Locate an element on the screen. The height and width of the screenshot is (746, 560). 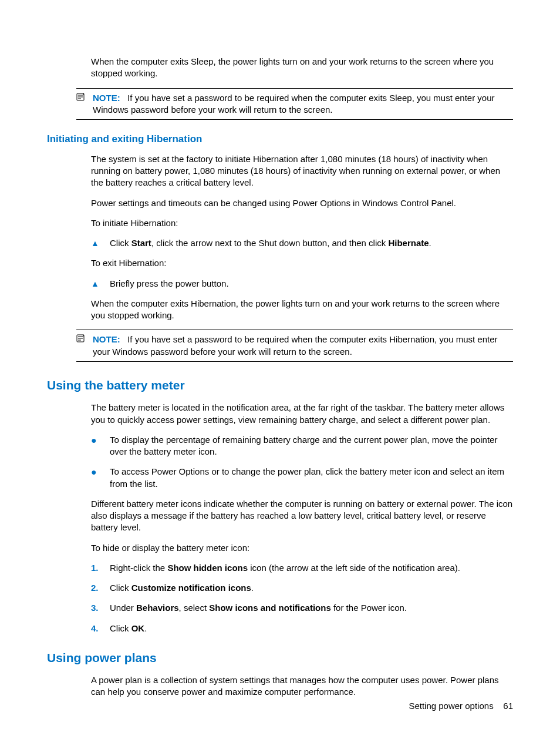
paragraph: When the computer exits Hibernation, the… is located at coordinates (302, 310).